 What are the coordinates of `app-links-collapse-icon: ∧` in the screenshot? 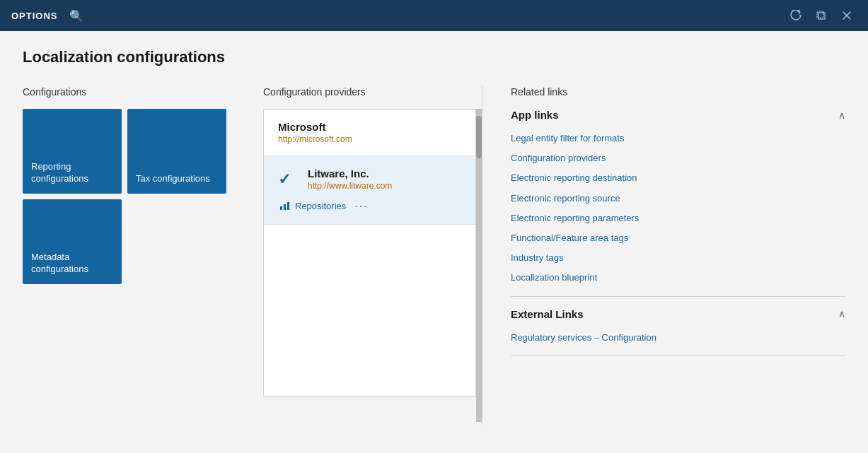 It's located at (842, 115).